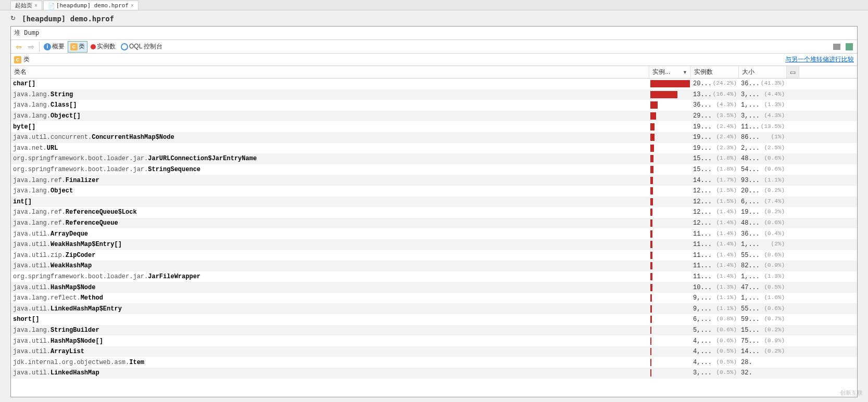 The height and width of the screenshot is (402, 868). What do you see at coordinates (837, 47) in the screenshot?
I see `box-icon` at bounding box center [837, 47].